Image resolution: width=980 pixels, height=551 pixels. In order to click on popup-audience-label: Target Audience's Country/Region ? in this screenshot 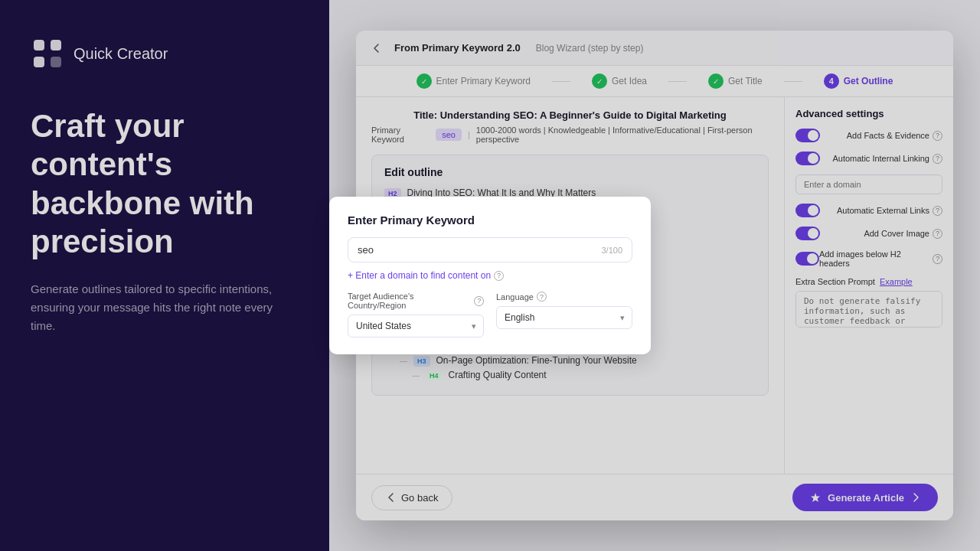, I will do `click(420, 301)`.